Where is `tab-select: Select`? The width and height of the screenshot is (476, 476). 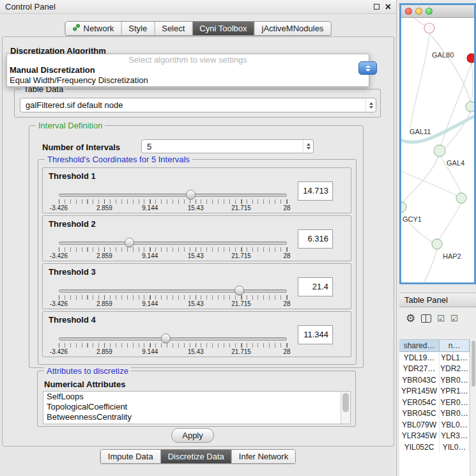
tab-select: Select is located at coordinates (173, 28).